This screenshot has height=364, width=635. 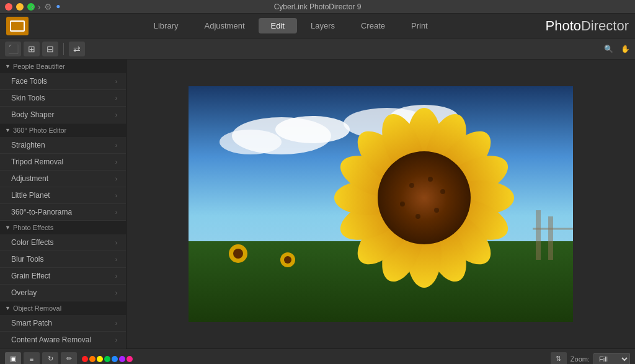 What do you see at coordinates (17, 26) in the screenshot?
I see `app-logo` at bounding box center [17, 26].